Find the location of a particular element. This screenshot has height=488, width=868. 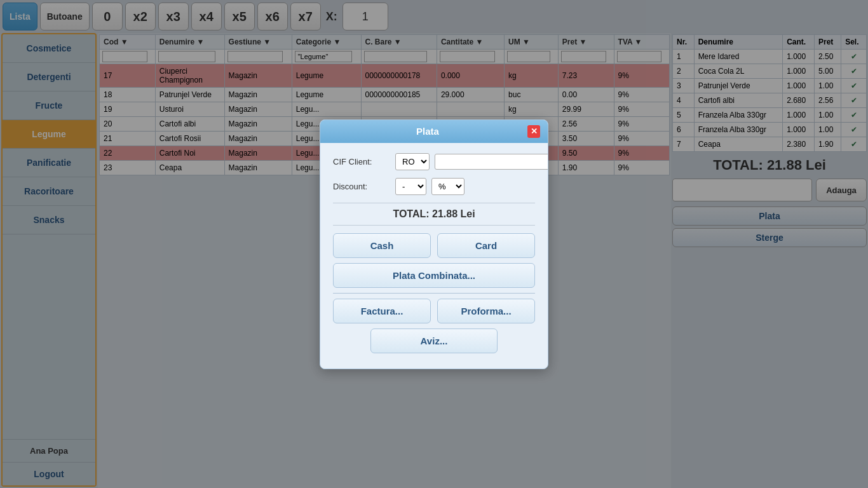

cif-row: CIF Client: RO EU is located at coordinates (434, 161).